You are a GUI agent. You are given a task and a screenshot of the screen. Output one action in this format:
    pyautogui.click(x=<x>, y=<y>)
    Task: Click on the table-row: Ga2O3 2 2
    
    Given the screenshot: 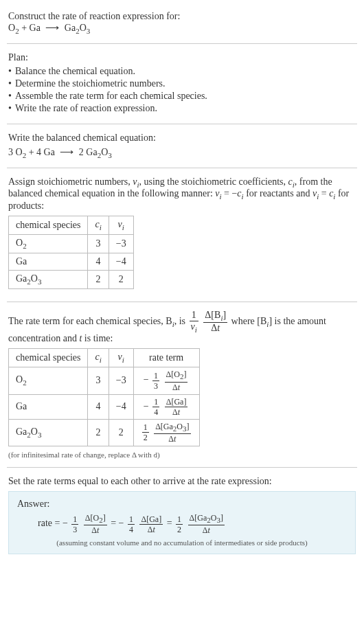 What is the action you would take?
    pyautogui.click(x=71, y=279)
    